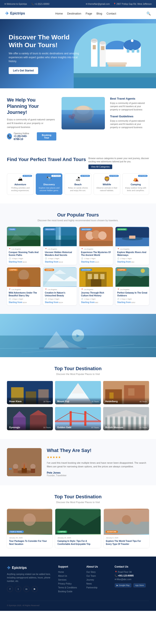 The width and height of the screenshot is (156, 644). Describe the element at coordinates (132, 296) in the screenshot. I see `tour-info-8: 📍 Los Angeles Perfect Getaway In The Gre…` at that location.